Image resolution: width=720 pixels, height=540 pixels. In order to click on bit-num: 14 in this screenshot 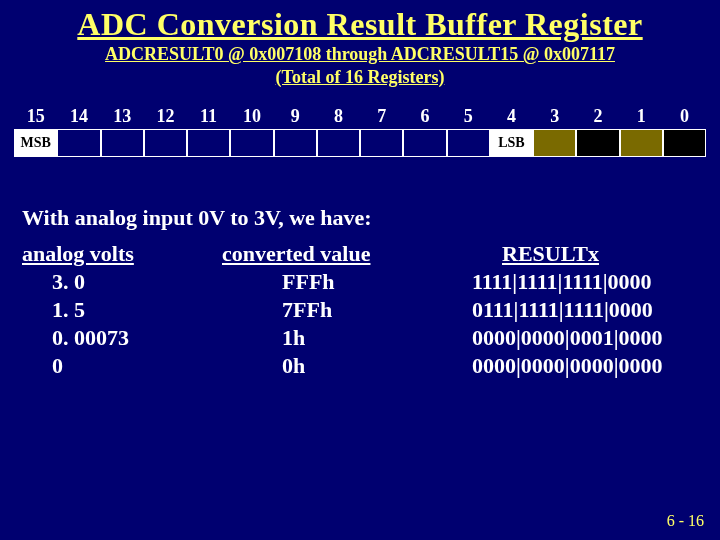, I will do `click(78, 116)`.